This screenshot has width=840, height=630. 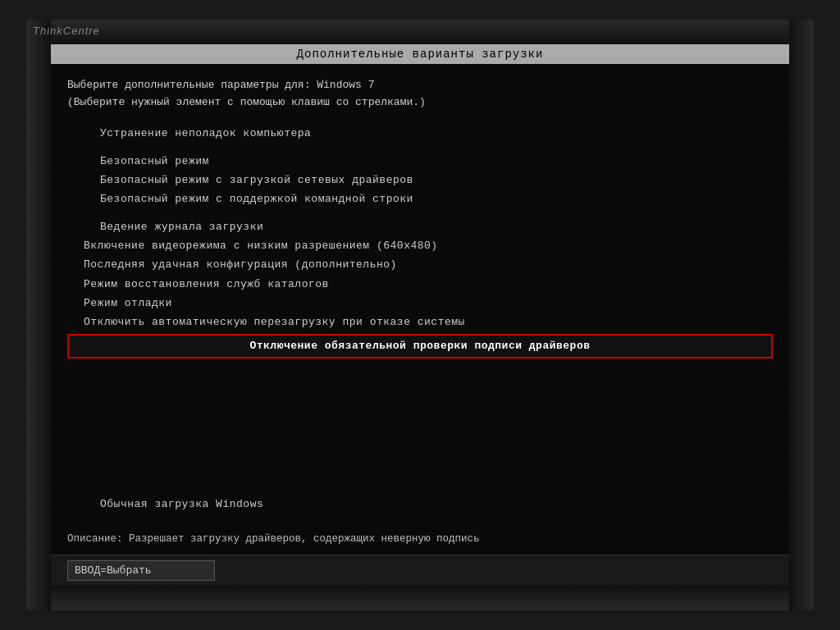 I want to click on menu-item-ds-restore: Режим восстановления служб каталогов, so click(x=420, y=285).